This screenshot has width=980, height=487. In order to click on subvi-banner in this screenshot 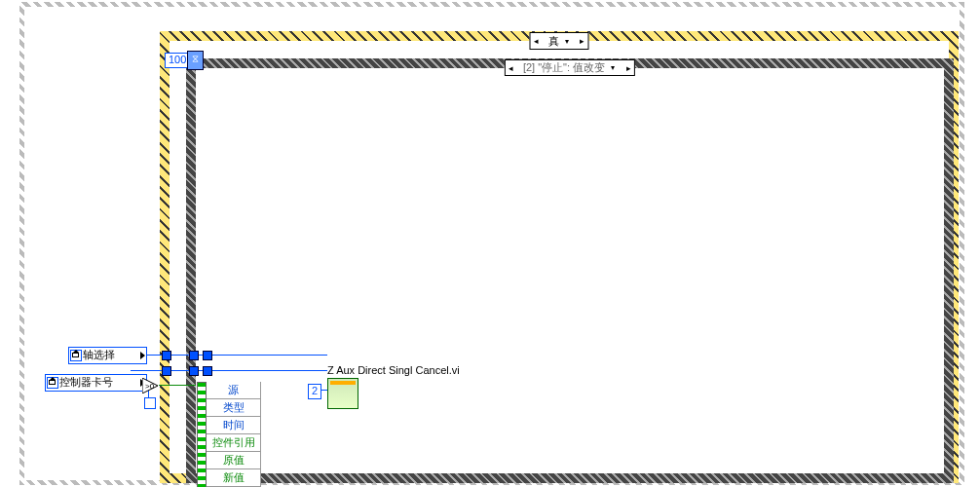, I will do `click(343, 383)`.